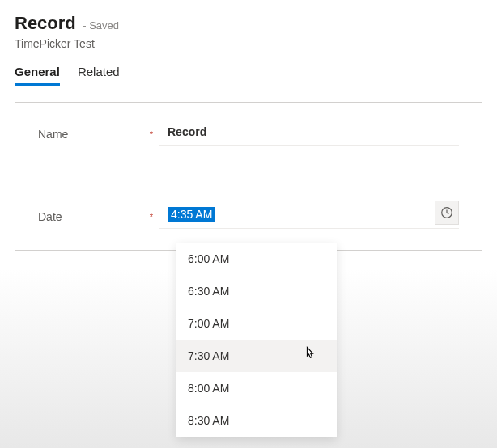  Describe the element at coordinates (257, 388) in the screenshot. I see `time-option-0800: 8:00 AM` at that location.